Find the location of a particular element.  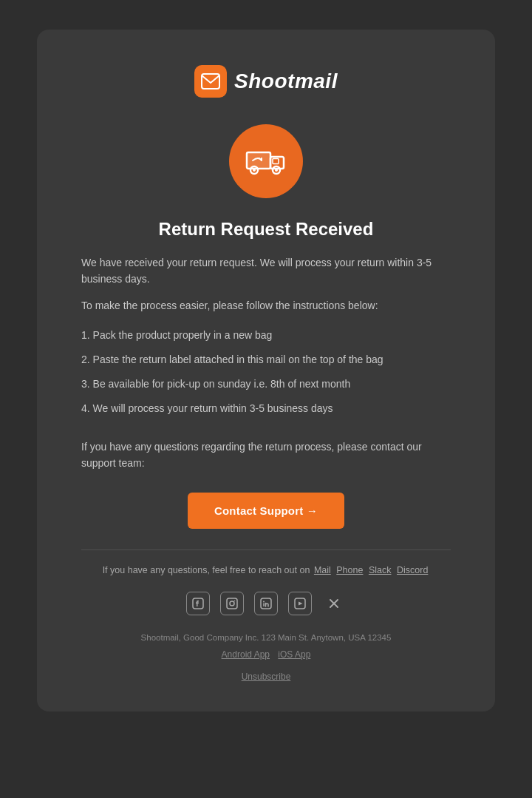

main-heading: Return Request Received is located at coordinates (266, 229).